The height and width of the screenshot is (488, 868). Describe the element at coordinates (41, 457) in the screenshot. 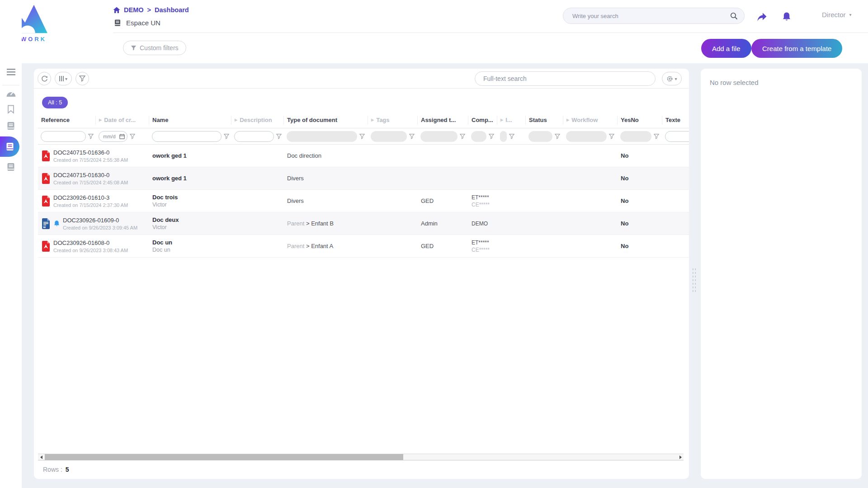

I see `scroll-left-button` at that location.